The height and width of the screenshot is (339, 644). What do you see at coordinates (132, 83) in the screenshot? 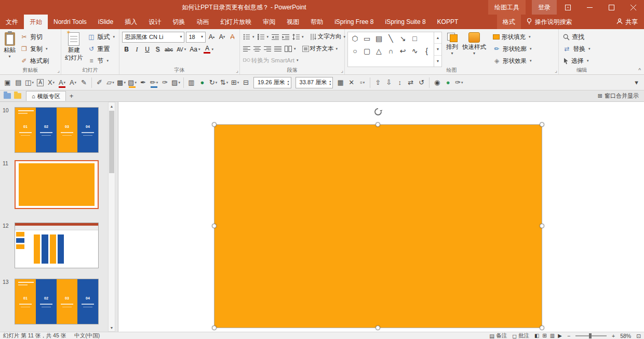
I see `fill-color-icon: ▧▾` at bounding box center [132, 83].